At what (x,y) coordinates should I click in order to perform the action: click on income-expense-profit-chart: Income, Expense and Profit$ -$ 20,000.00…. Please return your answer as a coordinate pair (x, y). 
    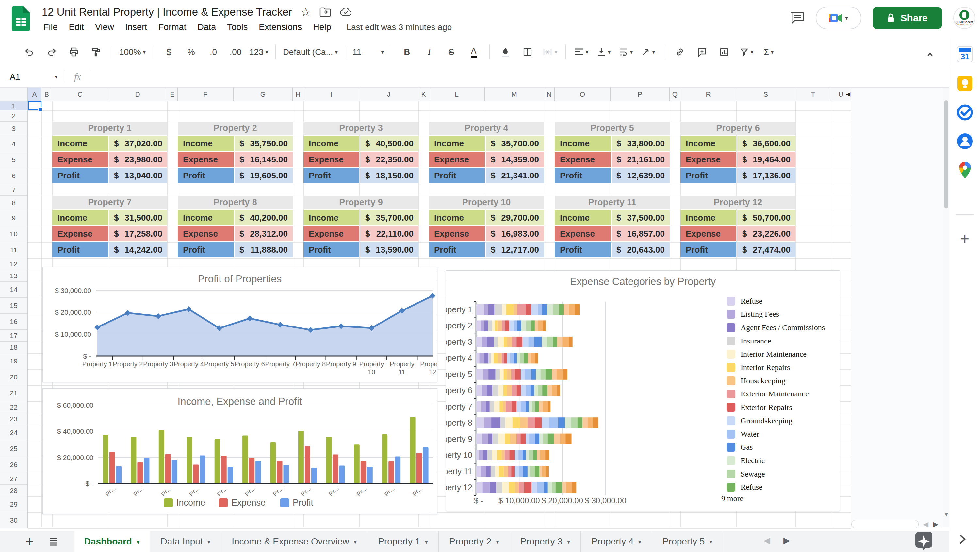
    Looking at the image, I should click on (240, 451).